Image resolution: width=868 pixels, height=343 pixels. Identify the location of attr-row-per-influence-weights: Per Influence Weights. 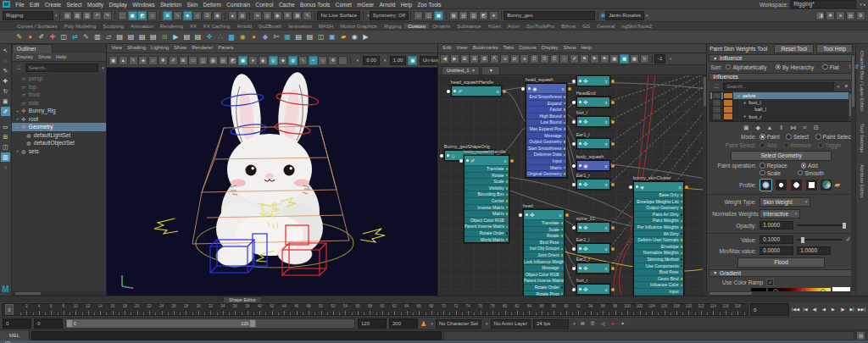
(659, 227).